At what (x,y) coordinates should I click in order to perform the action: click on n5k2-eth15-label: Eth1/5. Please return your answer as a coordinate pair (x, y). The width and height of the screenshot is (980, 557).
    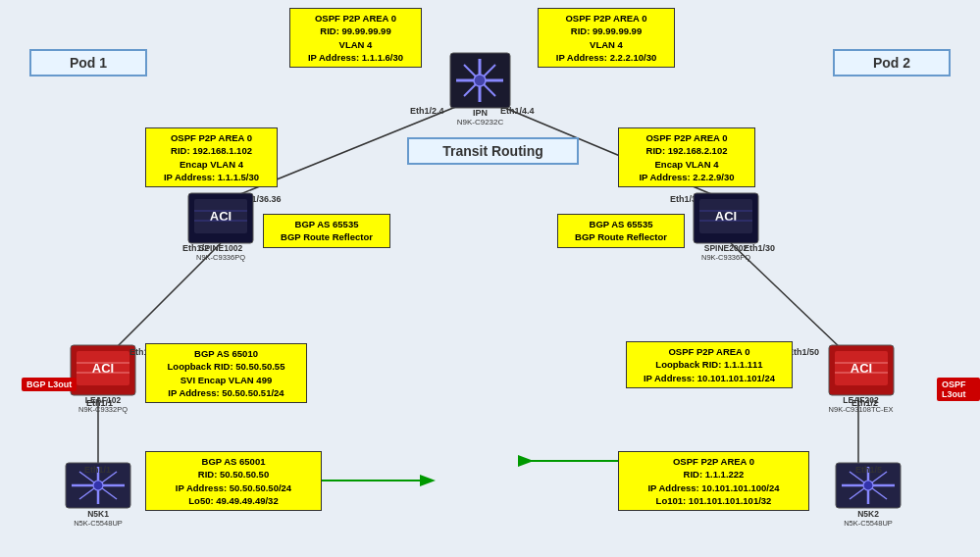
    Looking at the image, I should click on (869, 470).